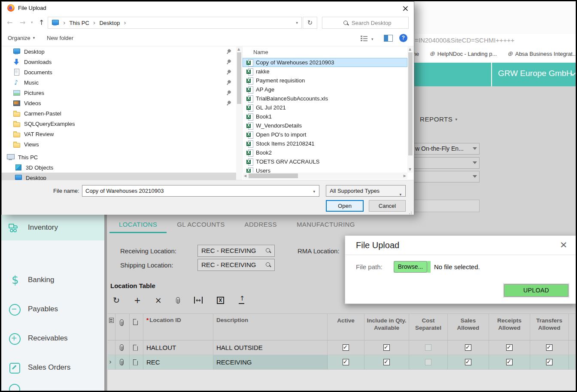 This screenshot has height=392, width=577. I want to click on open-button: Open, so click(345, 206).